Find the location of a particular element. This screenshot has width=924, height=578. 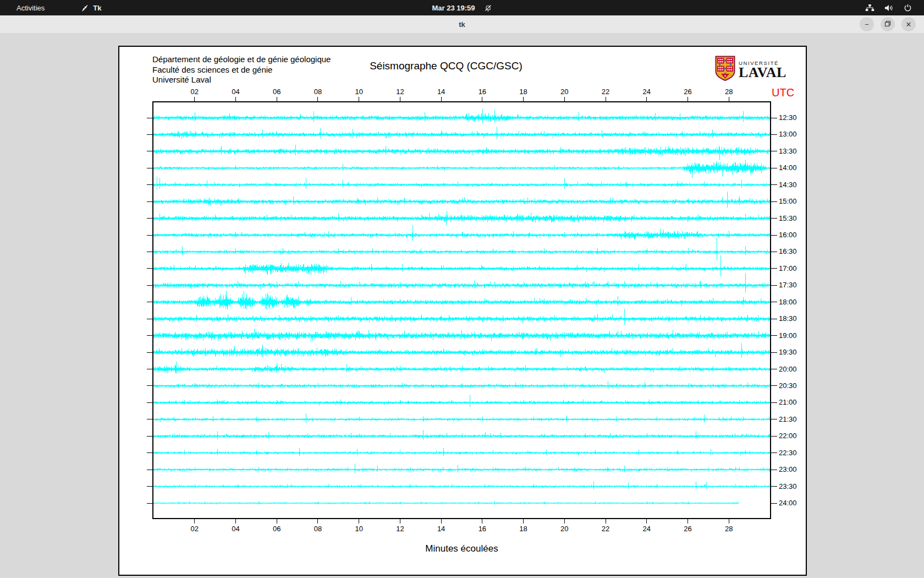

x-tick-label-top: 14 is located at coordinates (441, 91).